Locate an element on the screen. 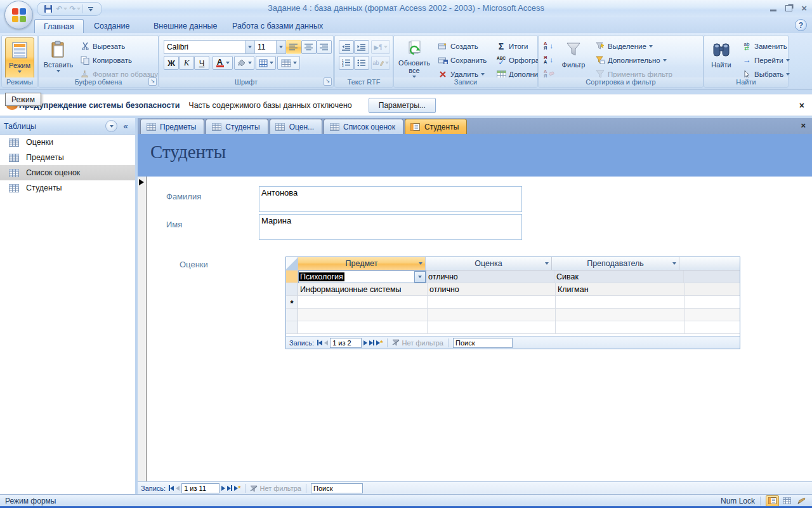 Image resolution: width=812 pixels, height=508 pixels. record-position: 1 из 11 is located at coordinates (200, 488).